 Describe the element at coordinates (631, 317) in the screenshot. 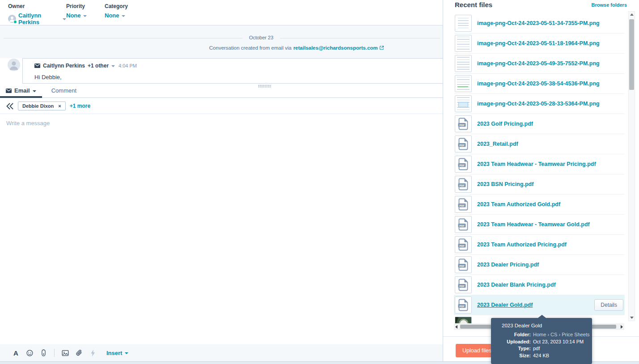

I see `scroll-down-icon` at that location.